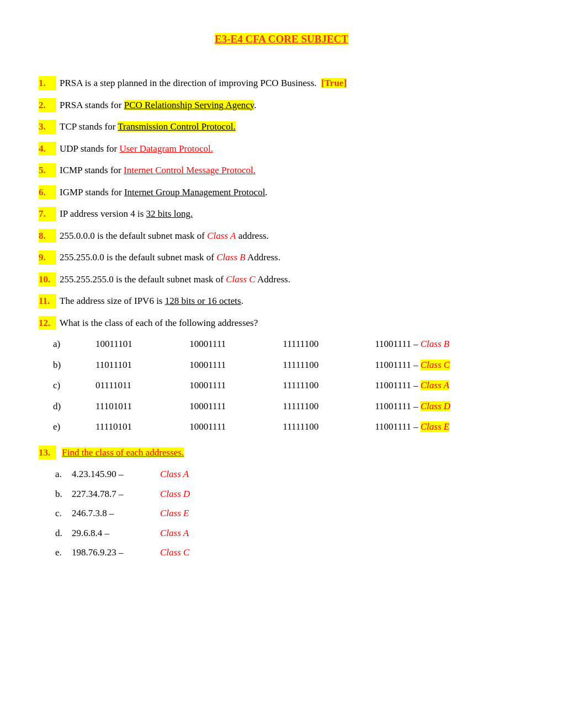 The width and height of the screenshot is (563, 728). Describe the element at coordinates (63, 533) in the screenshot. I see `q13-label-d: d.` at that location.